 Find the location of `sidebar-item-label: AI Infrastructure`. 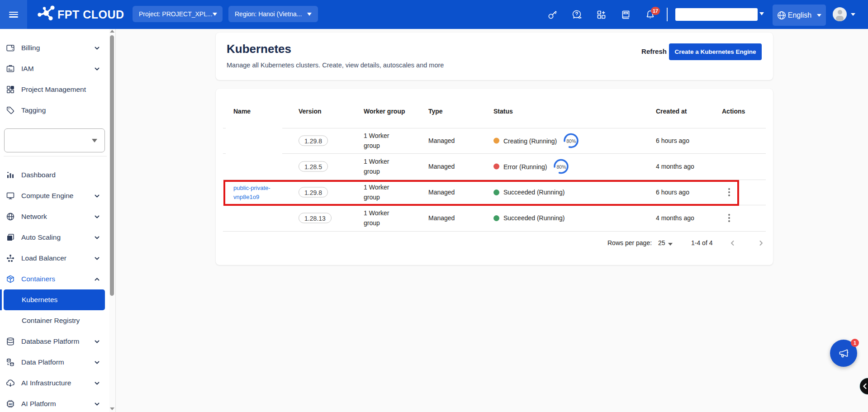

sidebar-item-label: AI Infrastructure is located at coordinates (46, 383).